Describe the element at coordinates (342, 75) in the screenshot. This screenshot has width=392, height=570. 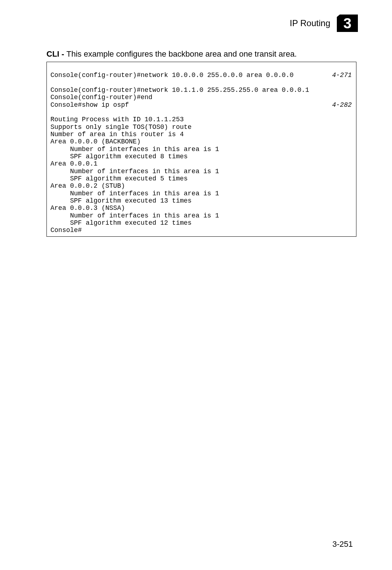
I see `cli-ref: 4-271` at that location.